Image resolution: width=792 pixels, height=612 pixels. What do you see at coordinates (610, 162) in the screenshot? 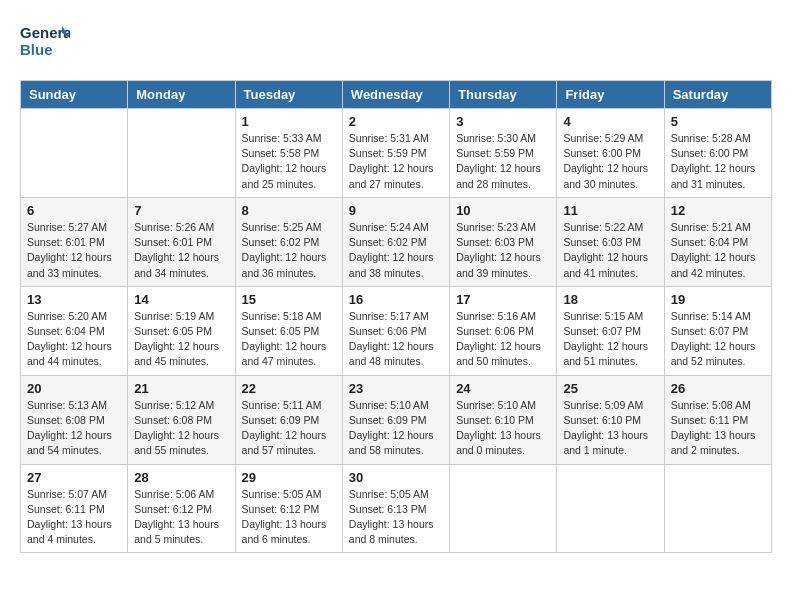
I see `day-detail: Sunrise: 5:29 AMSunset: 6:00 PMDaylight:…` at bounding box center [610, 162].